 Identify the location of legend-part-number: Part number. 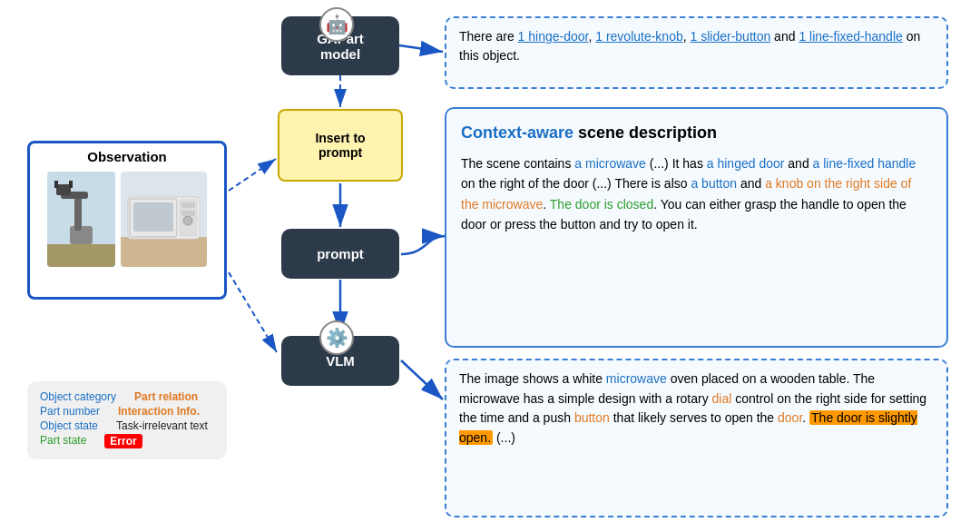
(70, 411).